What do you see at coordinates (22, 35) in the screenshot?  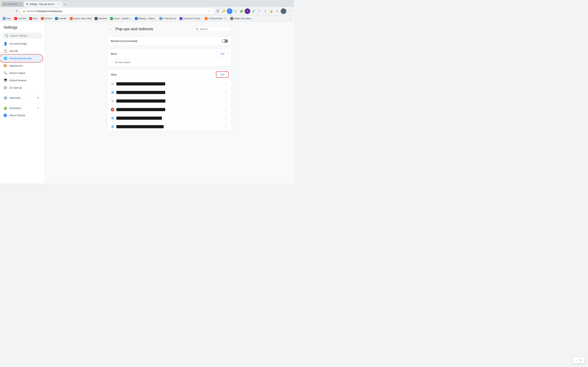 I see `sidebar-search: 🔍` at bounding box center [22, 35].